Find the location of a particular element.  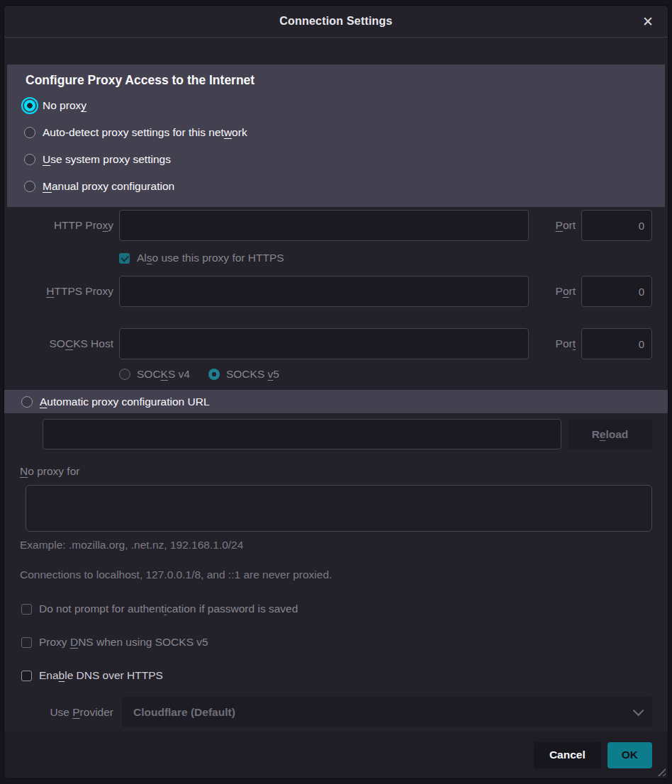

https-proxy-label: HTTPS Proxy is located at coordinates (59, 291).